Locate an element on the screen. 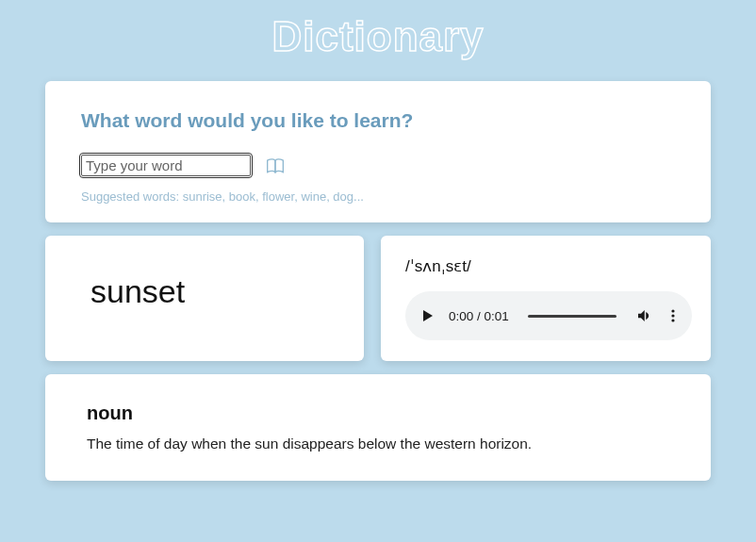  search-input is located at coordinates (166, 166).